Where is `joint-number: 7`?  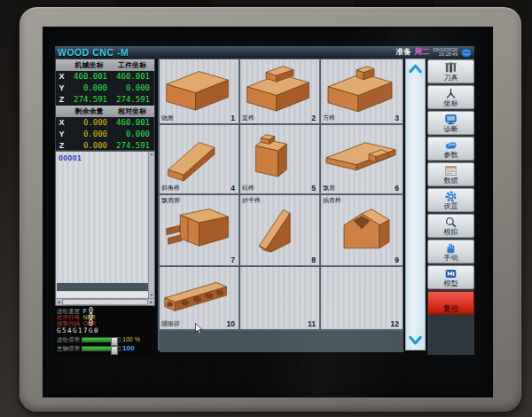 joint-number: 7 is located at coordinates (232, 260).